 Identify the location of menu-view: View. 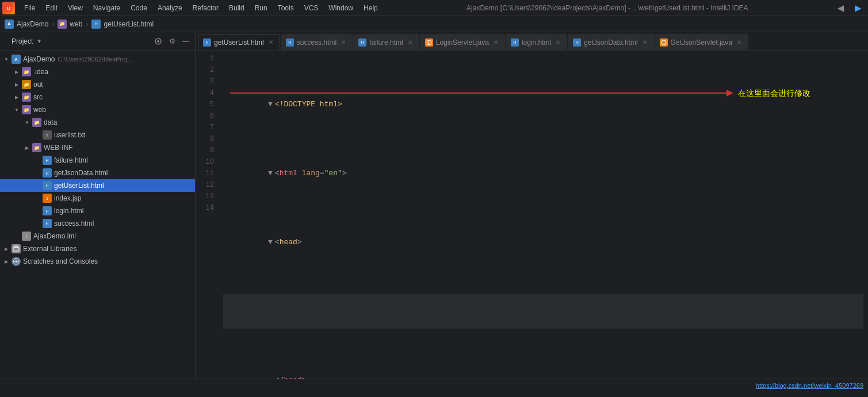
(75, 8).